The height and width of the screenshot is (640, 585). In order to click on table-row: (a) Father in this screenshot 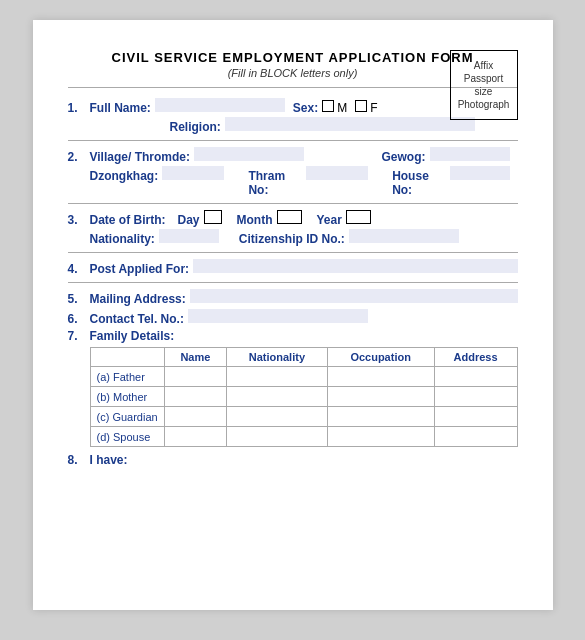, I will do `click(304, 377)`.